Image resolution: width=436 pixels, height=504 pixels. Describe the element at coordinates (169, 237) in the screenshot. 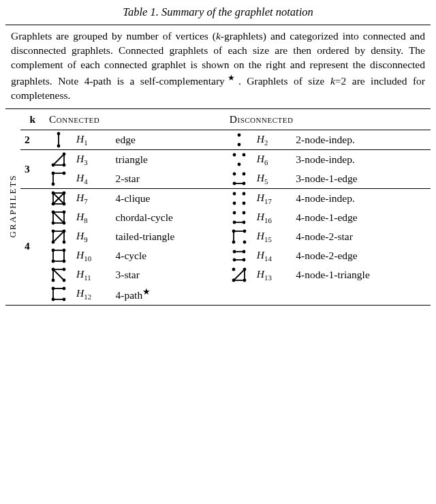

I see `graphlet-name: tailed-triangle` at that location.